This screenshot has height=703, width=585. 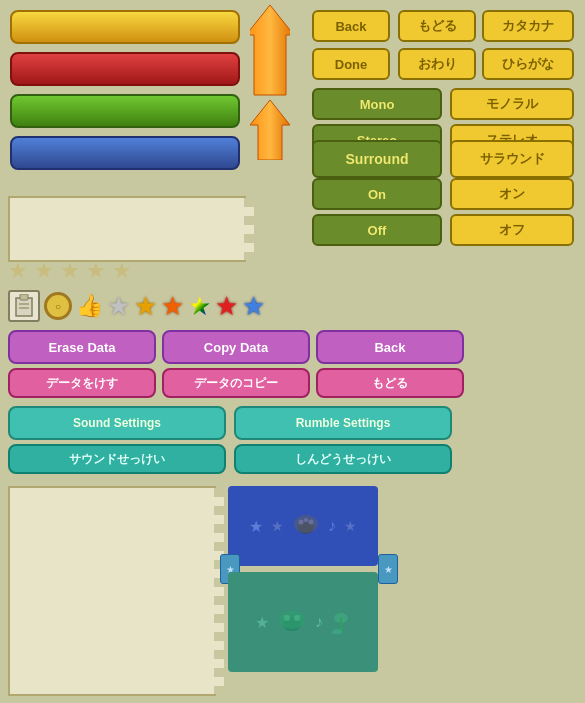 What do you see at coordinates (200, 306) in the screenshot?
I see `rainbow-star-icon: ★` at bounding box center [200, 306].